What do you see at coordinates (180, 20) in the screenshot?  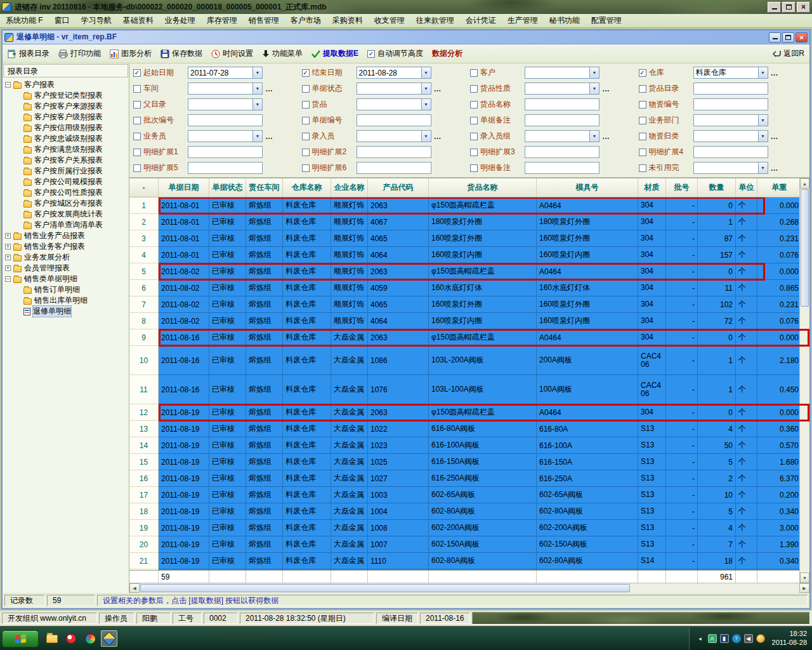 I see `menu-item: 业务处理` at bounding box center [180, 20].